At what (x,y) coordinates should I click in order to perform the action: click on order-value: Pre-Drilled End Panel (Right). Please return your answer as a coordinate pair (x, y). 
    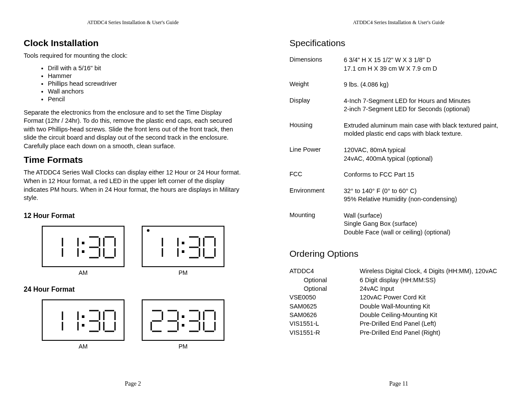
    Looking at the image, I should click on (434, 333).